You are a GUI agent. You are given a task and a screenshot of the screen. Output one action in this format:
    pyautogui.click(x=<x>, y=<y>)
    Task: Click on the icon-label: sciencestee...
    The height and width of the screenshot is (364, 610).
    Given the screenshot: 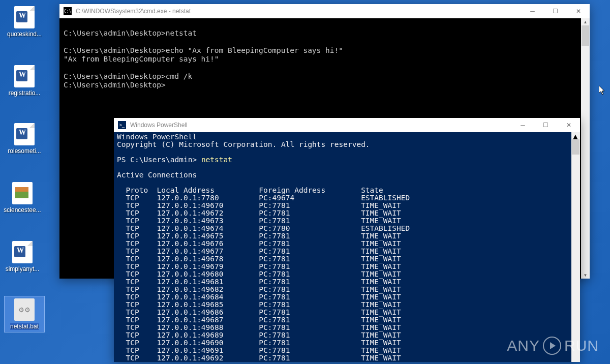 What is the action you would take?
    pyautogui.click(x=22, y=210)
    